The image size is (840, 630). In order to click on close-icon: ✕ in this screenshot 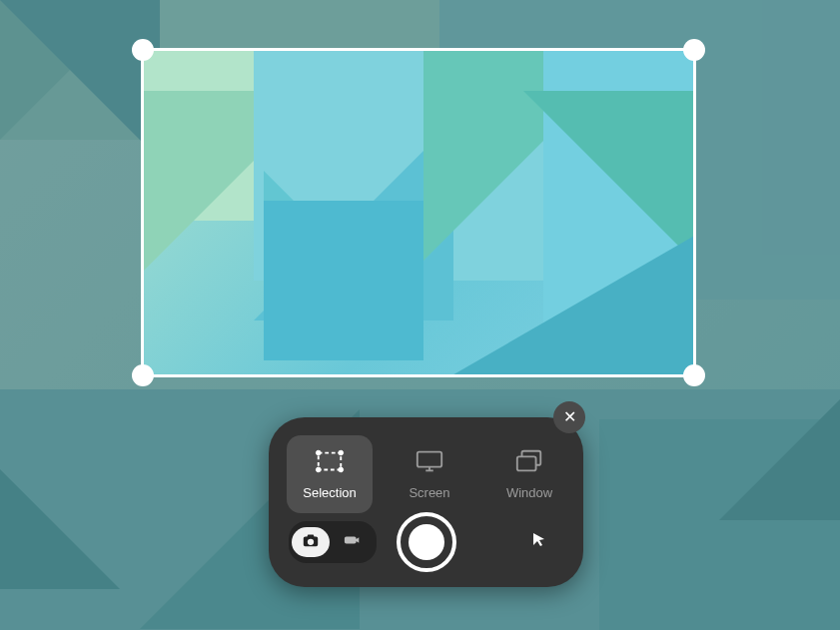, I will do `click(569, 417)`.